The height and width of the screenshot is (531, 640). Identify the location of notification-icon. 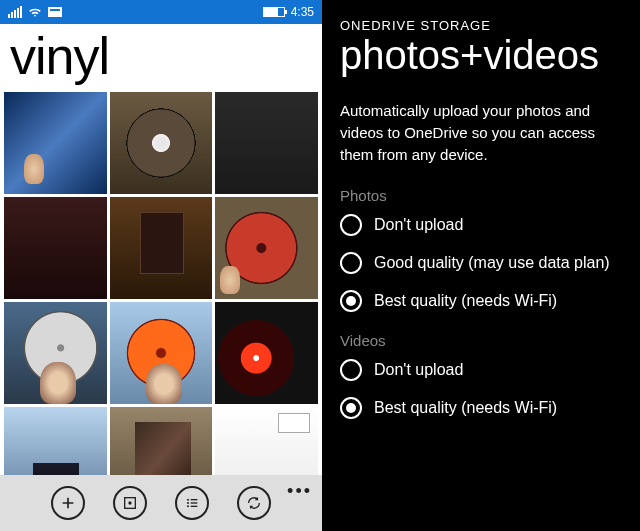
(55, 12).